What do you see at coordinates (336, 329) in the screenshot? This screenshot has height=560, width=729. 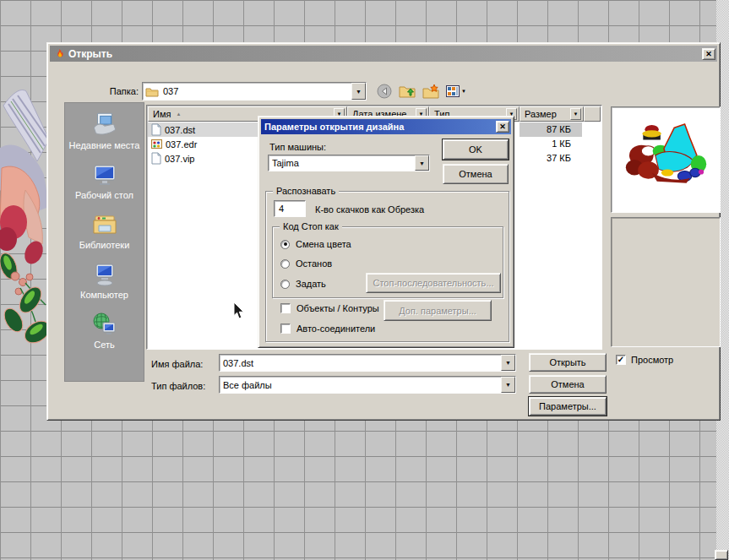 I see `checkbox-label: Авто-соединители` at bounding box center [336, 329].